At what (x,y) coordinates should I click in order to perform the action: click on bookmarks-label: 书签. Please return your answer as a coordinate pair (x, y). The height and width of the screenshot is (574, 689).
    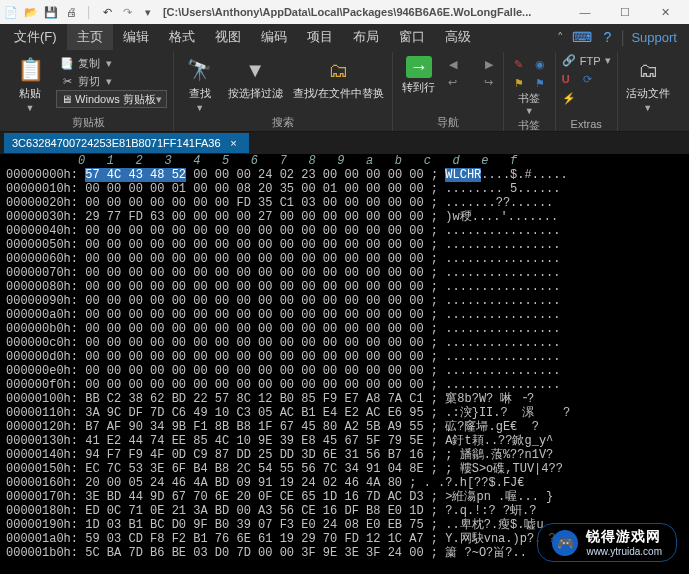
    Looking at the image, I should click on (529, 98).